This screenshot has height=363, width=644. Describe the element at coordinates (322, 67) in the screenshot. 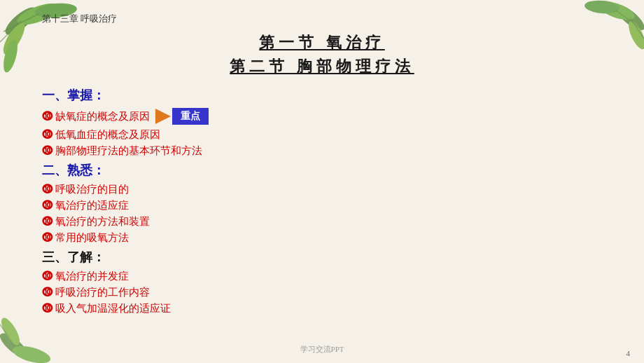

I see `section-title-2: 第二节 胸部物理疗法` at that location.